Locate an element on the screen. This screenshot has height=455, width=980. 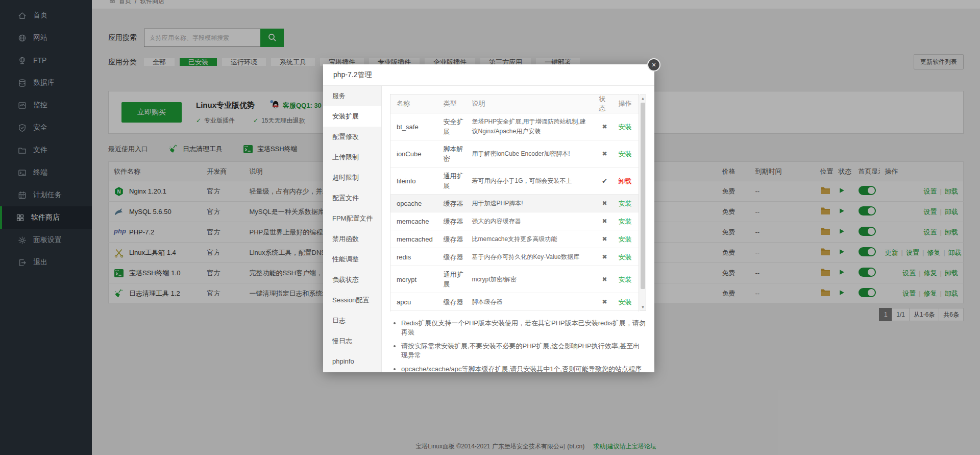
ext-row-fileinfo: fileinfo通用扩展若可用内存小于1G，可能会安装不上✔卸载 is located at coordinates (514, 181).